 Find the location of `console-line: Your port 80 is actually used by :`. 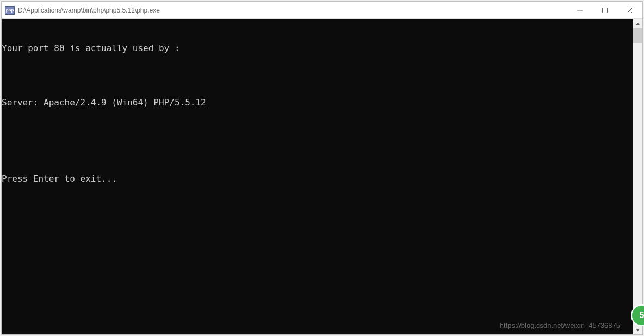

console-line: Your port 80 is actually used by : is located at coordinates (318, 48).